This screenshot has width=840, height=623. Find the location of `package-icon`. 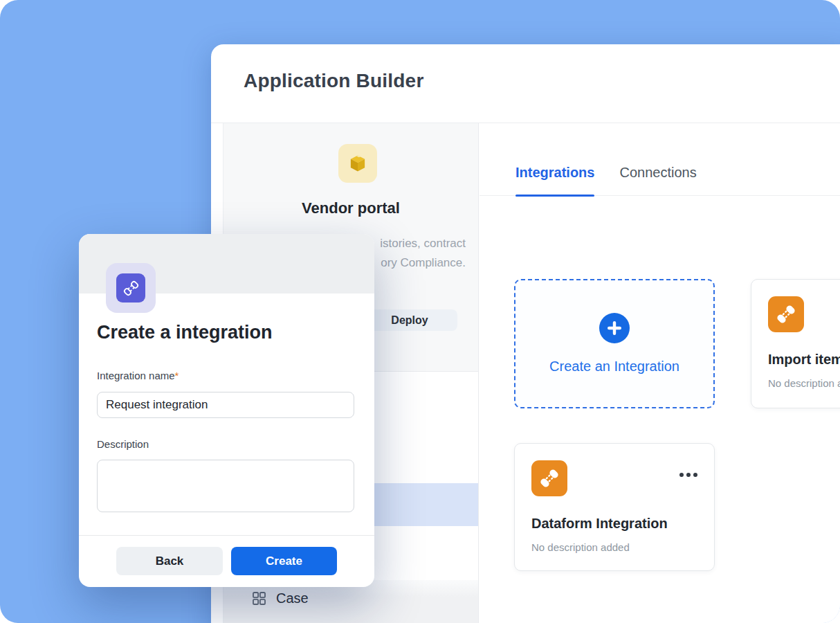

package-icon is located at coordinates (358, 163).